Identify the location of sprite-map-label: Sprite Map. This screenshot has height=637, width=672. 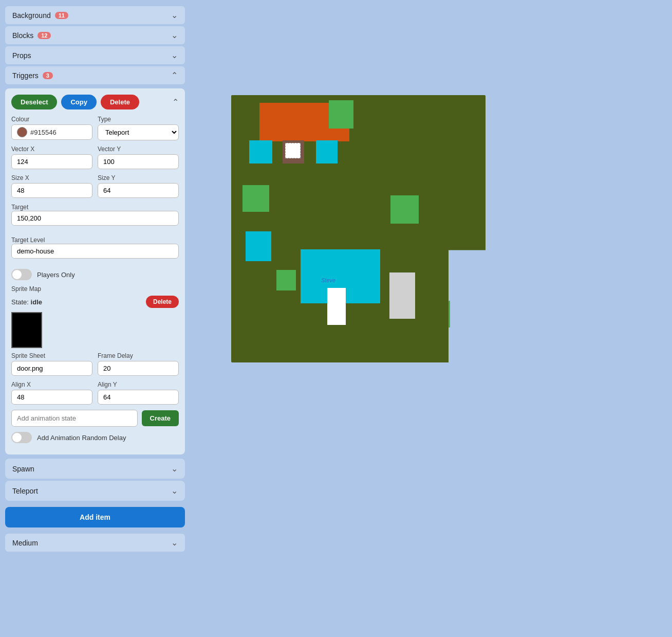
(95, 289).